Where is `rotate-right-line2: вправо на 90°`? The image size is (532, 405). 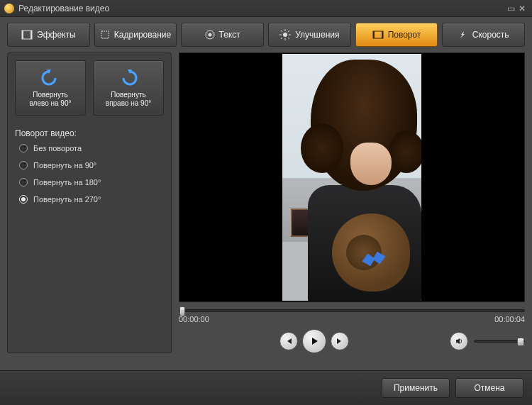
rotate-right-line2: вправо на 90° is located at coordinates (128, 104).